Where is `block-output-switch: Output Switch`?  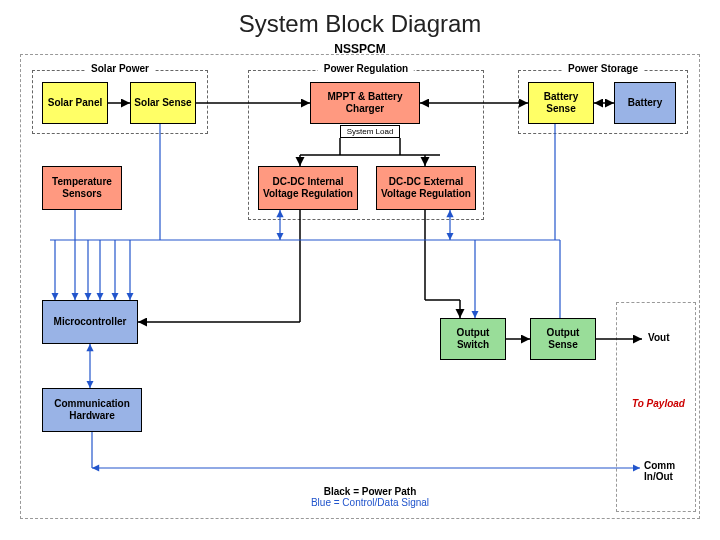
block-output-switch: Output Switch is located at coordinates (473, 339).